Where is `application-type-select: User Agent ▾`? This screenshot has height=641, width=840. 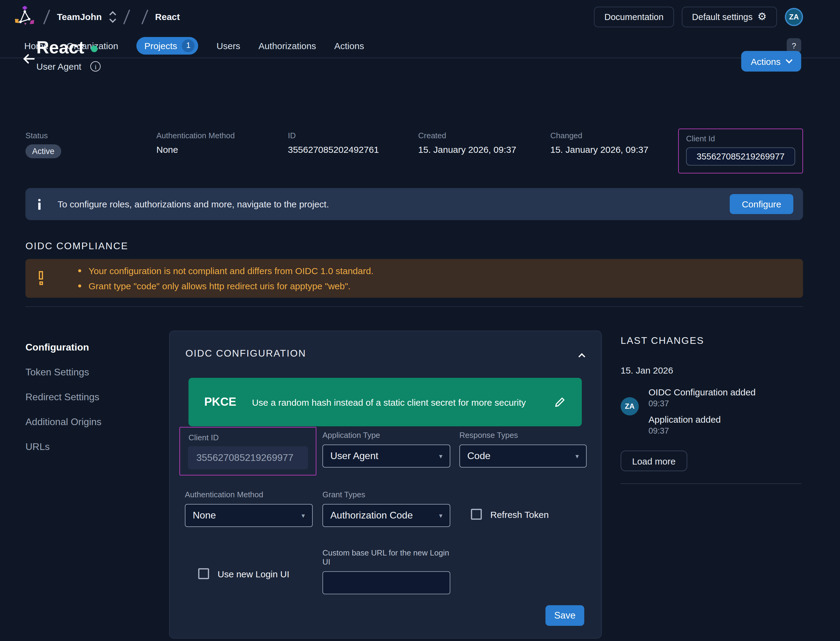 application-type-select: User Agent ▾ is located at coordinates (387, 456).